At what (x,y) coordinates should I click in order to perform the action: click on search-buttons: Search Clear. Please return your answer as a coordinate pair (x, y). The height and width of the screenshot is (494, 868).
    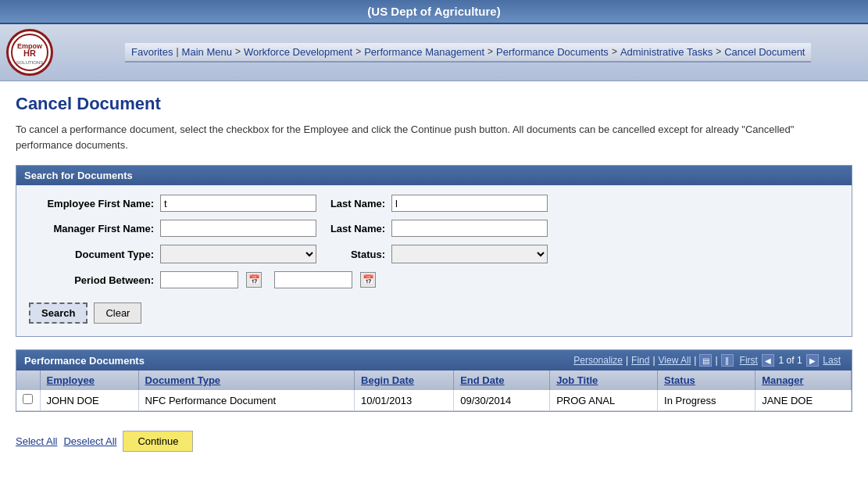
    Looking at the image, I should click on (434, 311).